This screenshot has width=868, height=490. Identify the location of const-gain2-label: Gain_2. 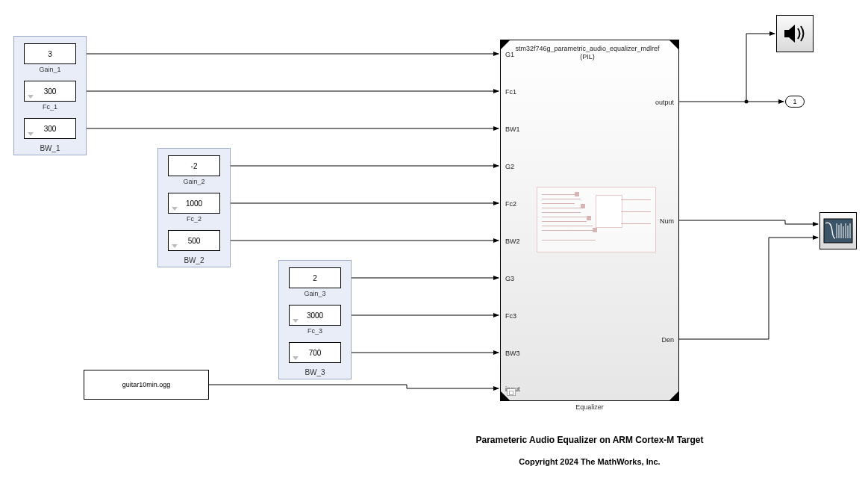
(194, 182).